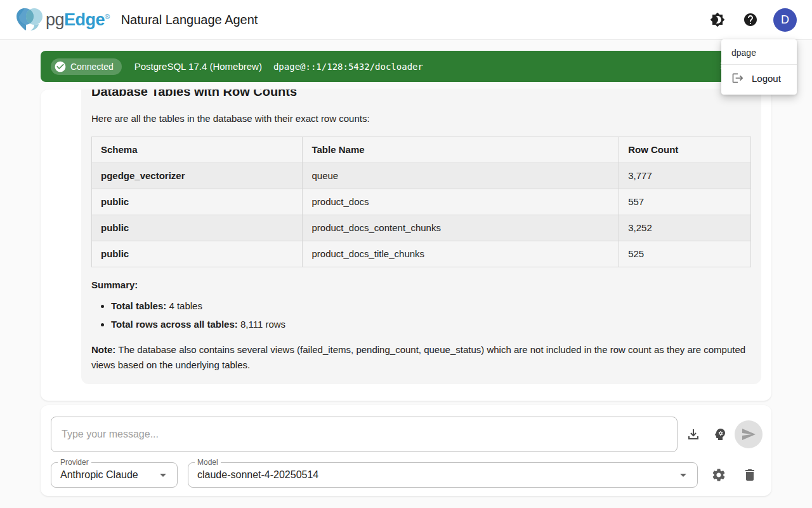  Describe the element at coordinates (30, 20) in the screenshot. I see `pgedge-logo-icon` at that location.